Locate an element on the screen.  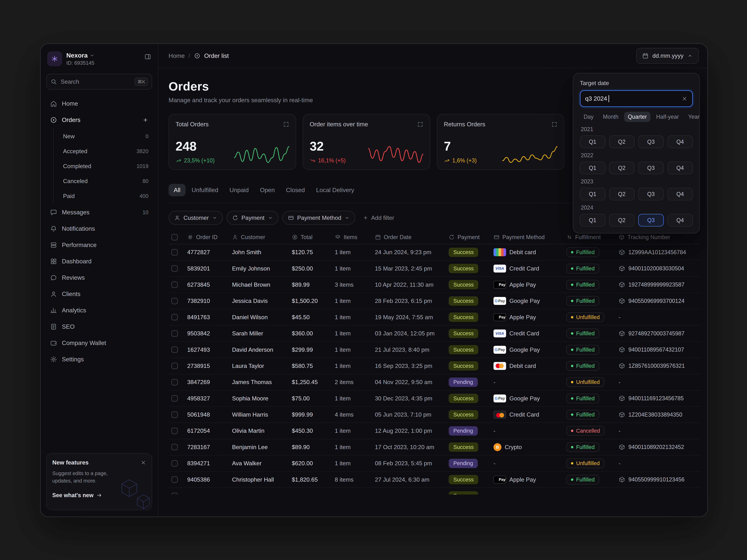
quarter-2022-q3: Q3 is located at coordinates (651, 168).